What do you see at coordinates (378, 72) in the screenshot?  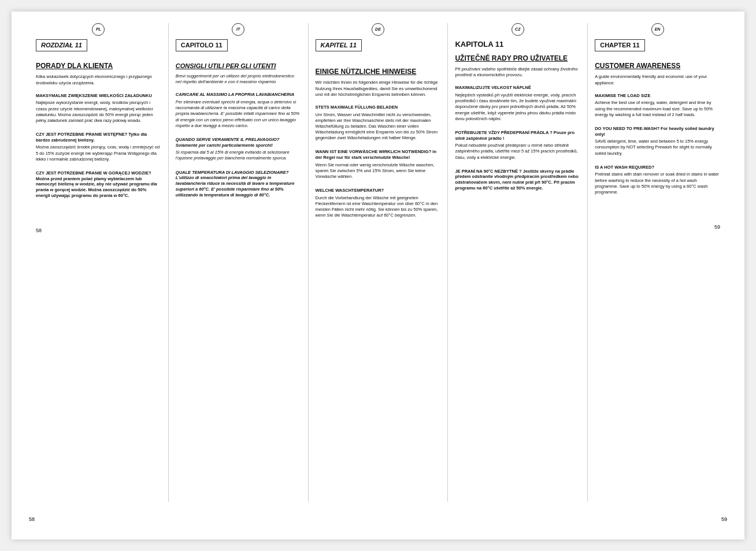 I see `main-title-de: EINIGE NÜTZLICHE HINWEISE` at bounding box center [378, 72].